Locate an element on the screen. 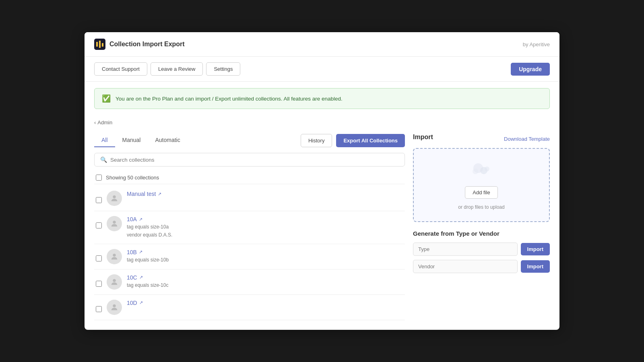 The width and height of the screenshot is (644, 362). upload-icon is located at coordinates (481, 171).